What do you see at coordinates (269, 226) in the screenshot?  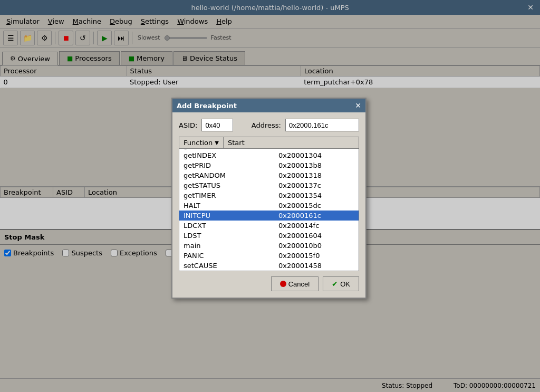 I see `function-row: LDCXT 0x200014fc` at bounding box center [269, 226].